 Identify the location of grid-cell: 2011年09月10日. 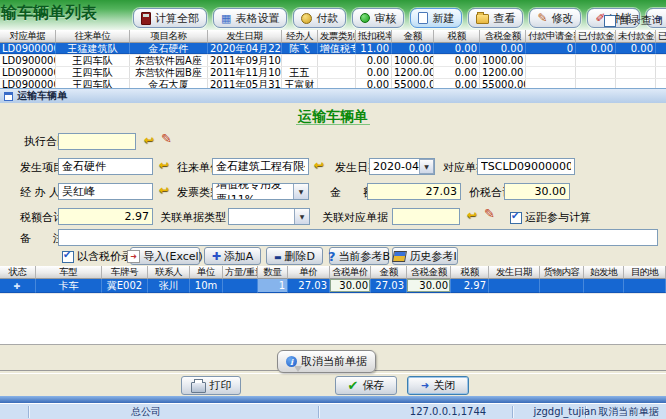
(245, 60).